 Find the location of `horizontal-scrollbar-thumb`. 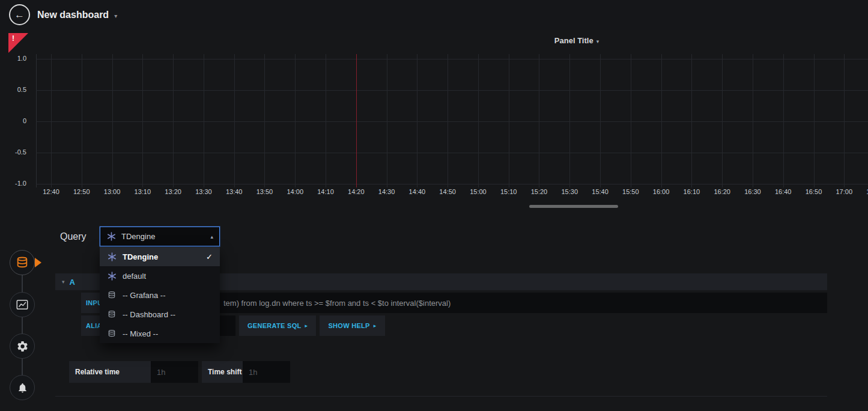

horizontal-scrollbar-thumb is located at coordinates (574, 207).